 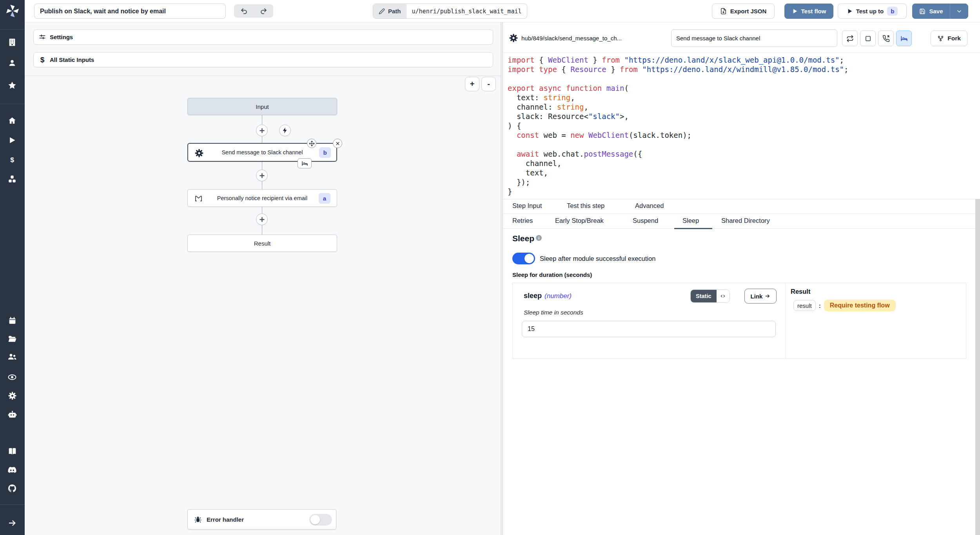 I want to click on bed-icon, so click(x=305, y=164).